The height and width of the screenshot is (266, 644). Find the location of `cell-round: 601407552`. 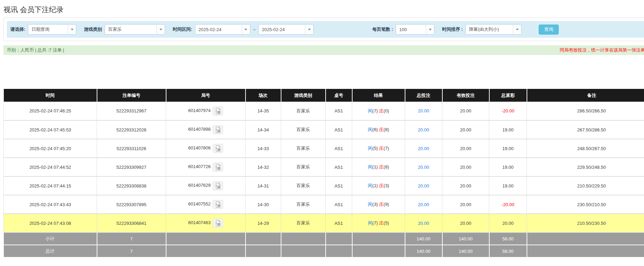

cell-round: 601407552 is located at coordinates (206, 204).